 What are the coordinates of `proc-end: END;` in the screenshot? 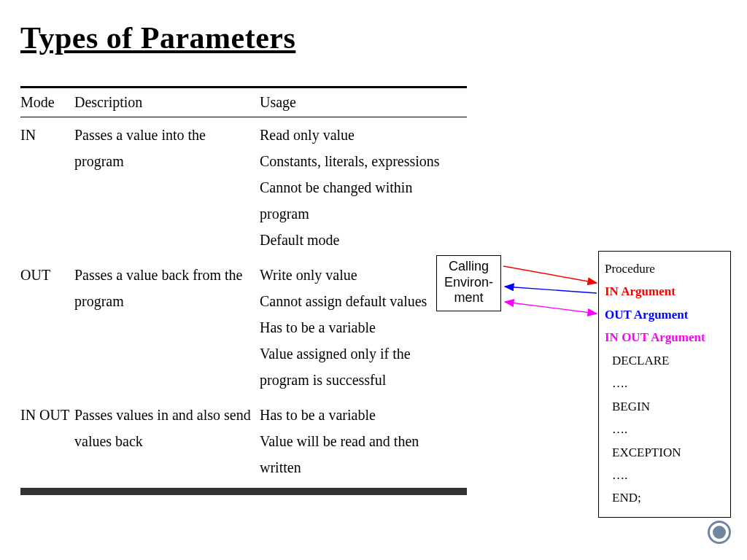 It's located at (665, 497).